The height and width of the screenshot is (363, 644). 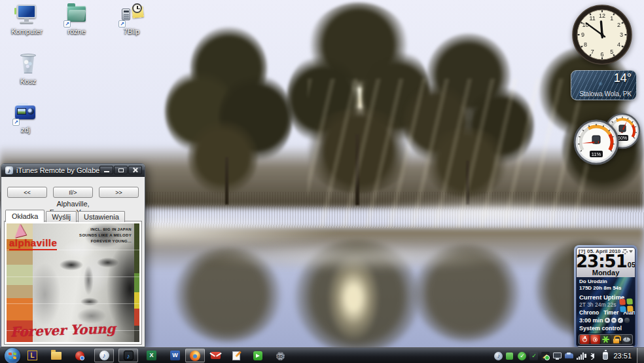 I want to click on lock-button, so click(x=617, y=339).